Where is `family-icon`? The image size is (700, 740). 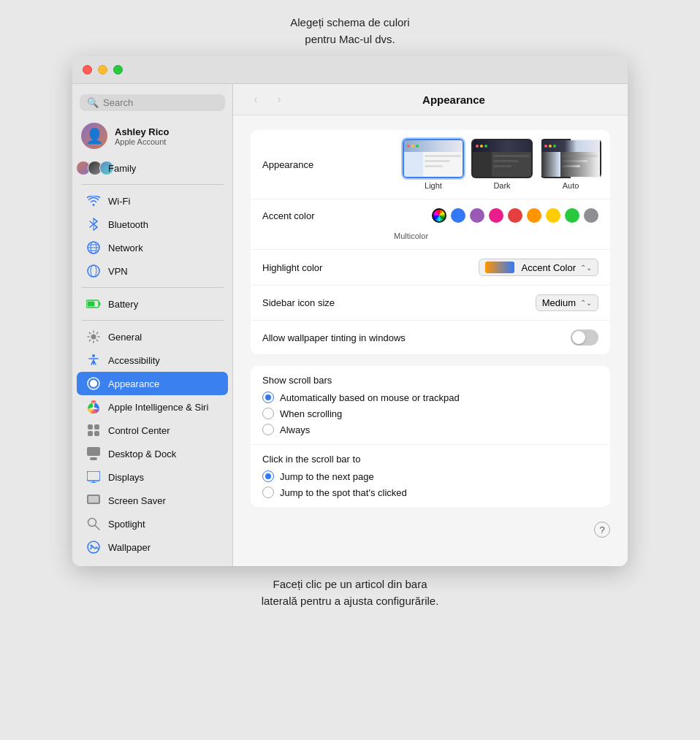 family-icon is located at coordinates (94, 168).